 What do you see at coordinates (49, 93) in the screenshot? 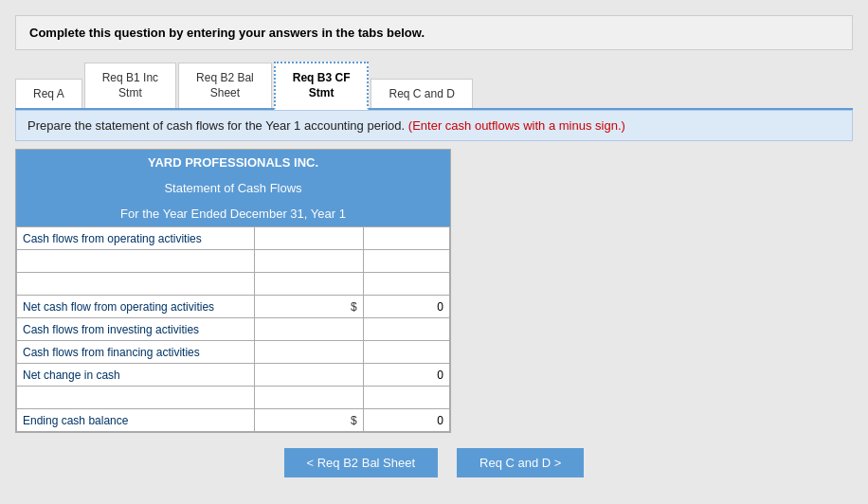
I see `tab-req-a: Req A` at bounding box center [49, 93].